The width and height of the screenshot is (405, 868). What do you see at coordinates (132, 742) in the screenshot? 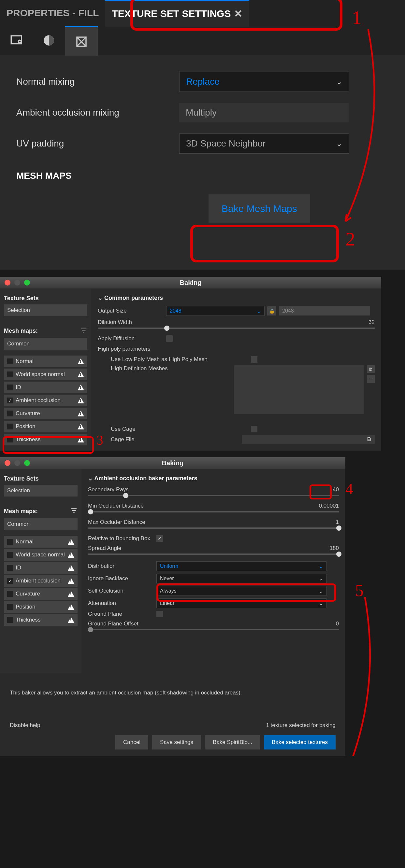
I see `cancel-button: Cancel` at bounding box center [132, 742].